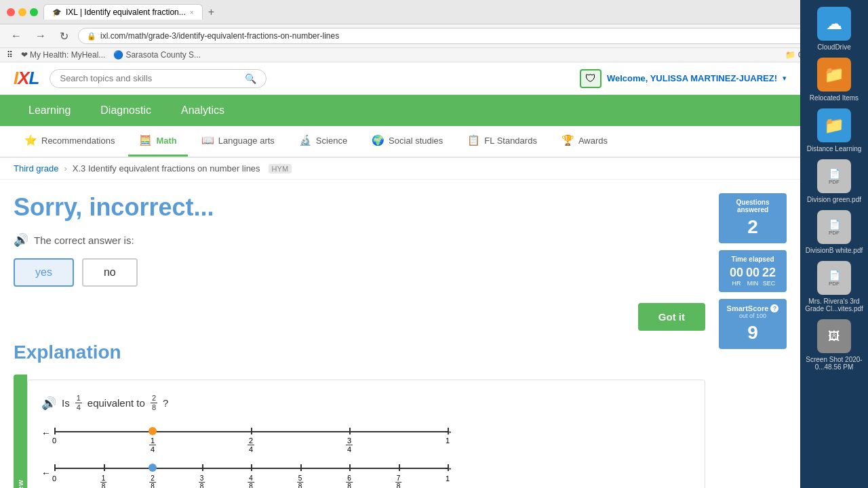  I want to click on fraction-1-numerator: 1, so click(79, 399).